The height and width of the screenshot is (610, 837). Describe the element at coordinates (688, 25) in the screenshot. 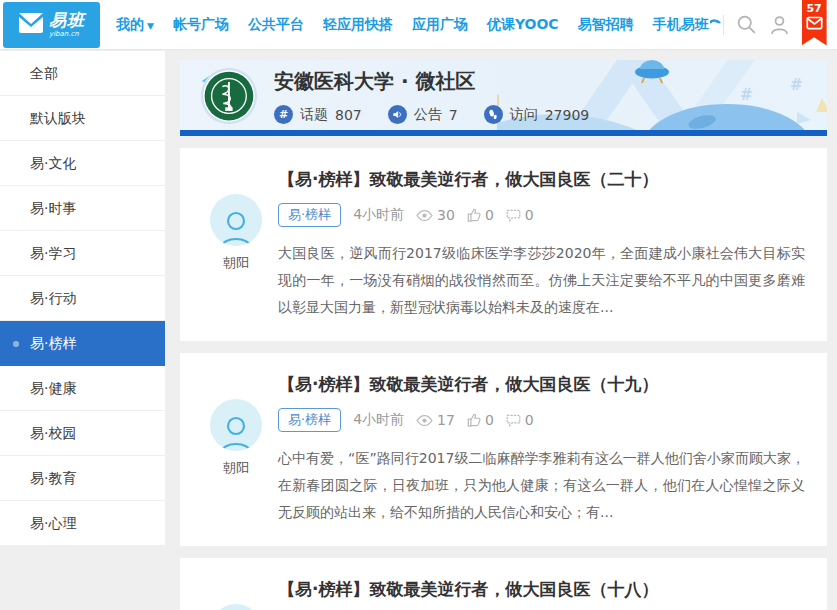

I see `nav-mobile-yiban: 手机易班` at that location.